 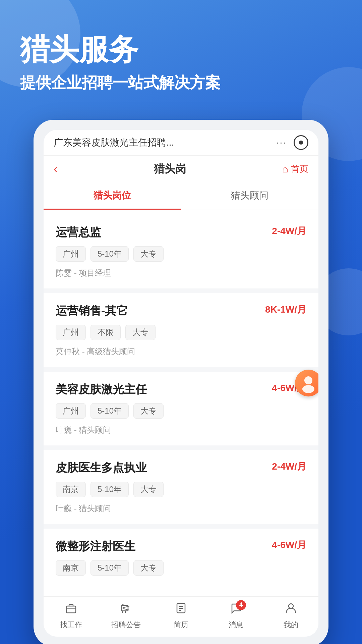 What do you see at coordinates (181, 252) in the screenshot?
I see `job-card-1: 运营总监 2-4W/月 广州 5-10年 大专 陈雯 - 项目经理` at bounding box center [181, 252].